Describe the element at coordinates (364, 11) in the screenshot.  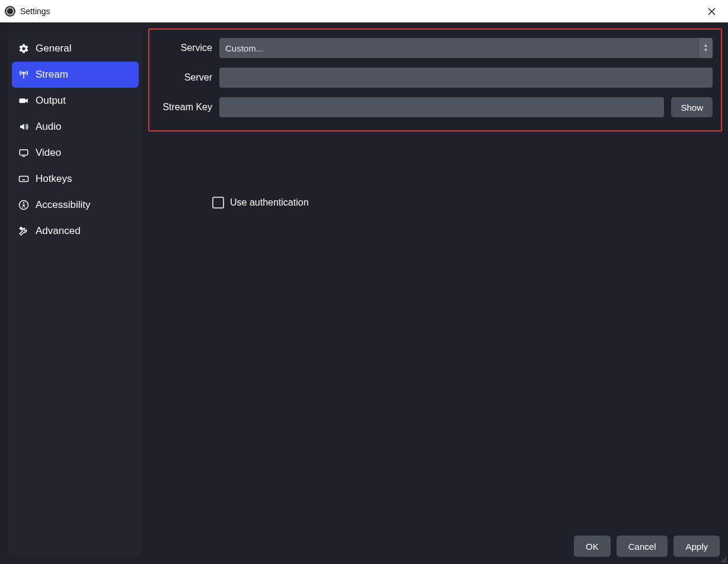
I see `titlebar: Settings` at that location.